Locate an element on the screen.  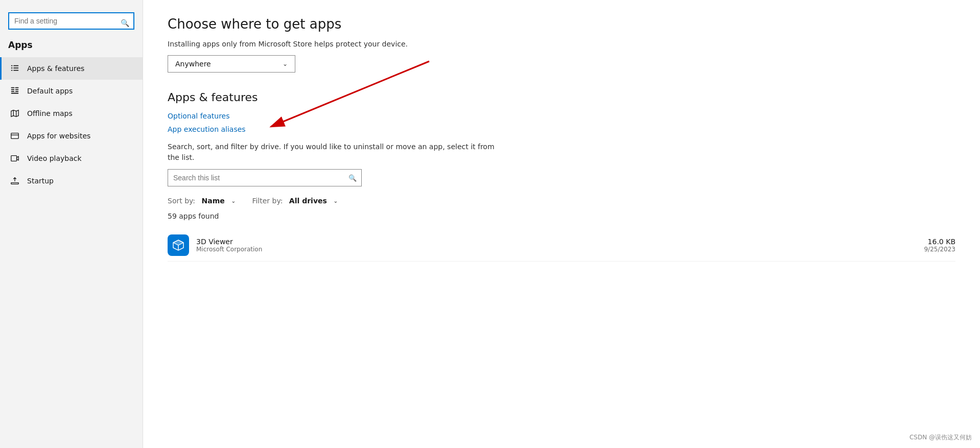
sort-label: Sort by: is located at coordinates (181, 201).